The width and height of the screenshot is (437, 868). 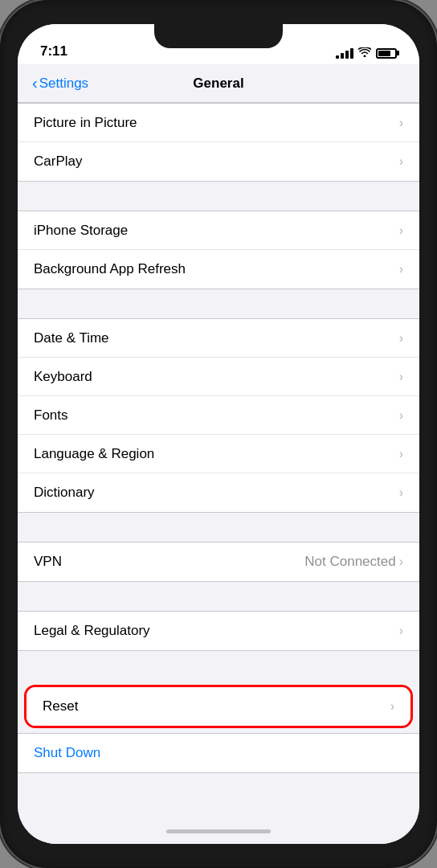 What do you see at coordinates (64, 493) in the screenshot?
I see `row-label: Dictionary` at bounding box center [64, 493].